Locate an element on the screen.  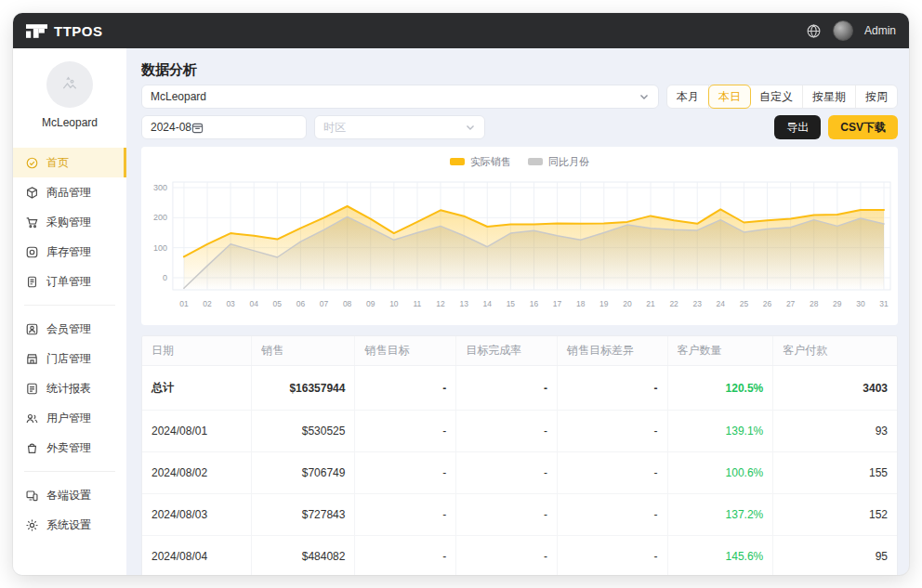
table-cell: 120.5% is located at coordinates (720, 388).